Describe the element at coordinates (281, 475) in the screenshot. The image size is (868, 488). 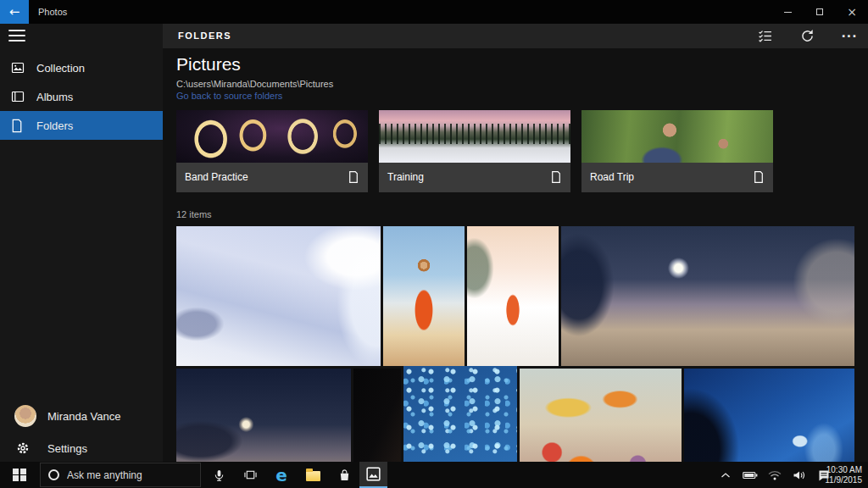
I see `edge-icon: e` at that location.